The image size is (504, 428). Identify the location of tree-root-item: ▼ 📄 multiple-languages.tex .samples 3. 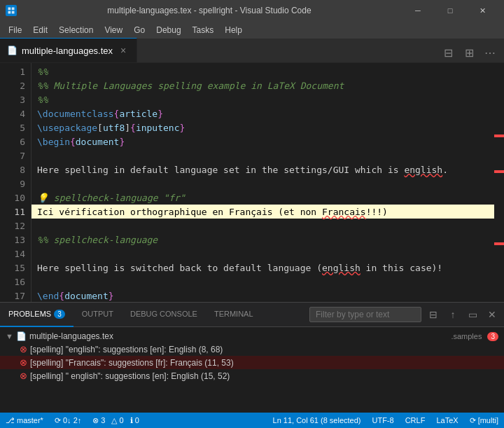
(252, 336).